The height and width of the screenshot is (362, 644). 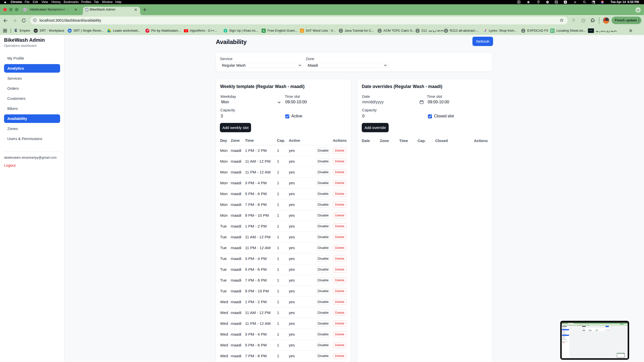 What do you see at coordinates (302, 31) in the screenshot?
I see `svg-text: m` at bounding box center [302, 31].